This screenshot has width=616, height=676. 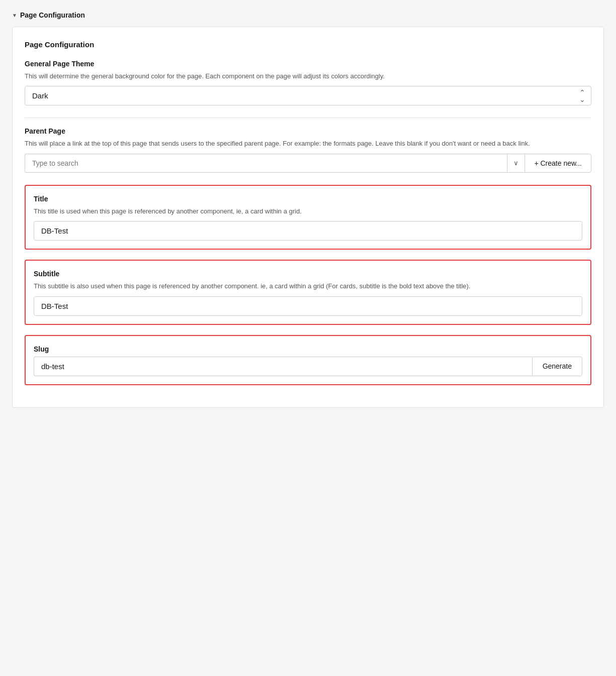 I want to click on slug-label: Slug, so click(x=308, y=350).